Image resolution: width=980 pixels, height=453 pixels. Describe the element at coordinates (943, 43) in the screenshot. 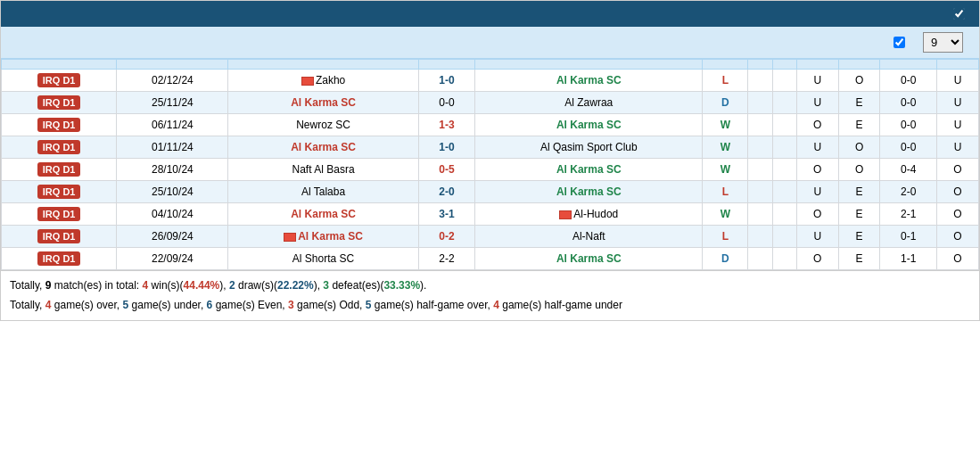

I see `games-count-select: 9 5 10 20` at that location.